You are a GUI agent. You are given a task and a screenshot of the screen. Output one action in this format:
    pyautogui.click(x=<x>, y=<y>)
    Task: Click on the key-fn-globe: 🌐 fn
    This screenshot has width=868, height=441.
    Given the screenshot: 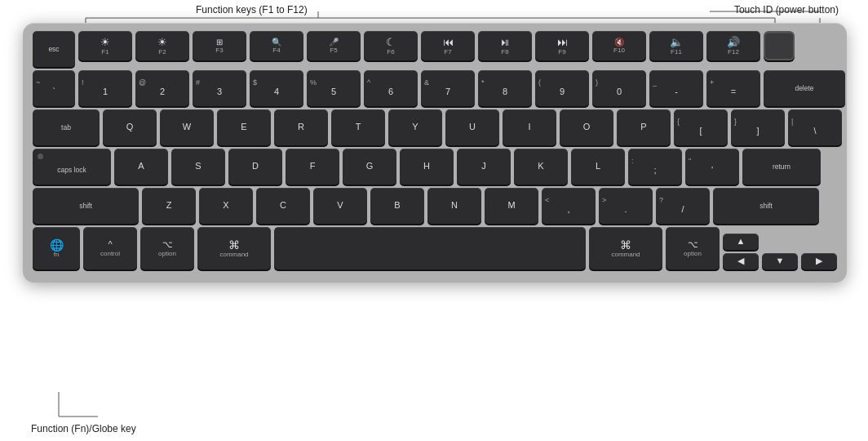 What is the action you would take?
    pyautogui.click(x=56, y=248)
    